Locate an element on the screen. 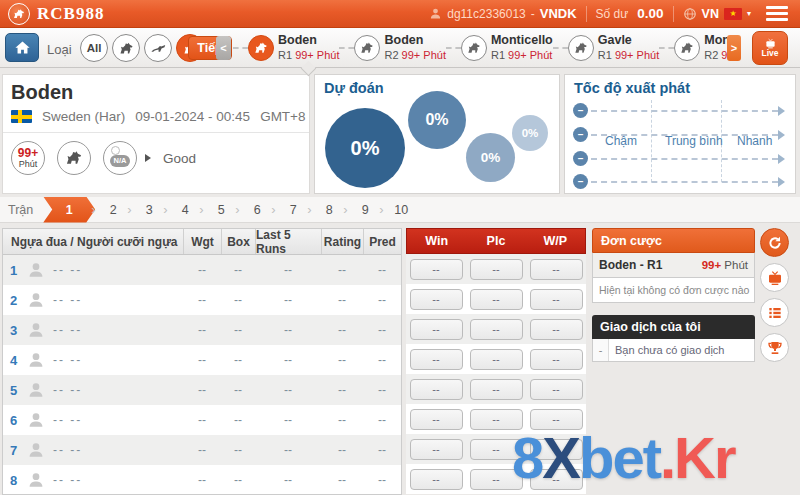  runner-number: 1 is located at coordinates (13, 270).